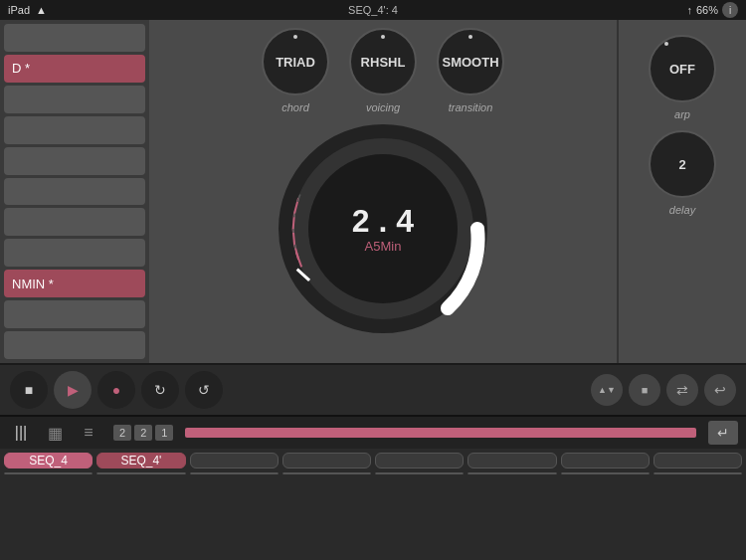  Describe the element at coordinates (470, 71) in the screenshot. I see `transition-knob-group: SMOOTH transition` at that location.